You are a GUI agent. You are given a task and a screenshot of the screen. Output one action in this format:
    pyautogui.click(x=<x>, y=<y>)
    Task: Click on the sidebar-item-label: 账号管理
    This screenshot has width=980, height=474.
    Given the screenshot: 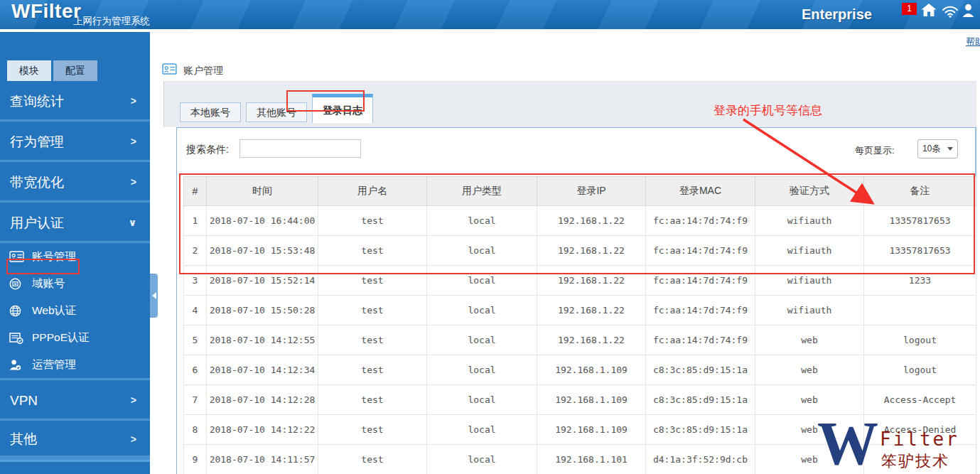 What is the action you would take?
    pyautogui.click(x=54, y=257)
    